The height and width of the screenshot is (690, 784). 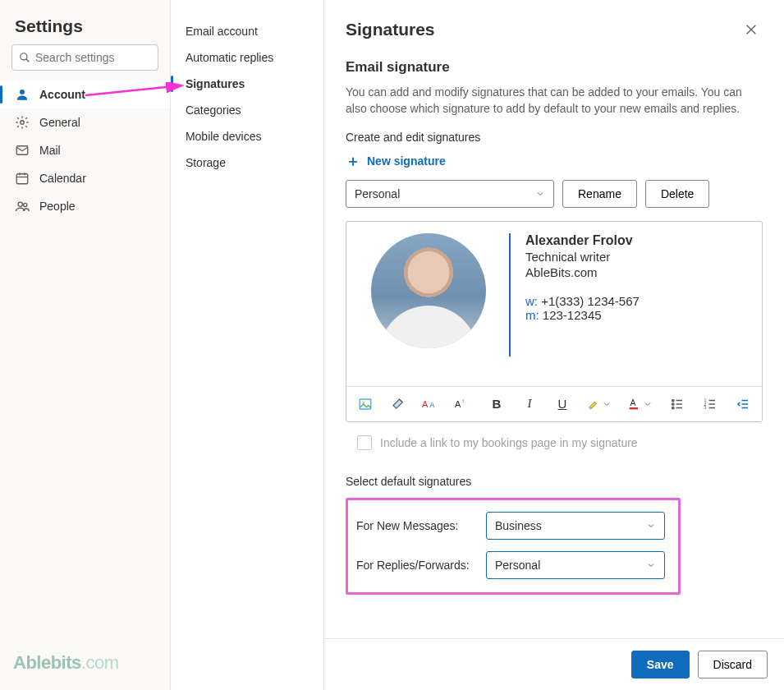 What do you see at coordinates (22, 122) in the screenshot?
I see `gear-icon` at bounding box center [22, 122].